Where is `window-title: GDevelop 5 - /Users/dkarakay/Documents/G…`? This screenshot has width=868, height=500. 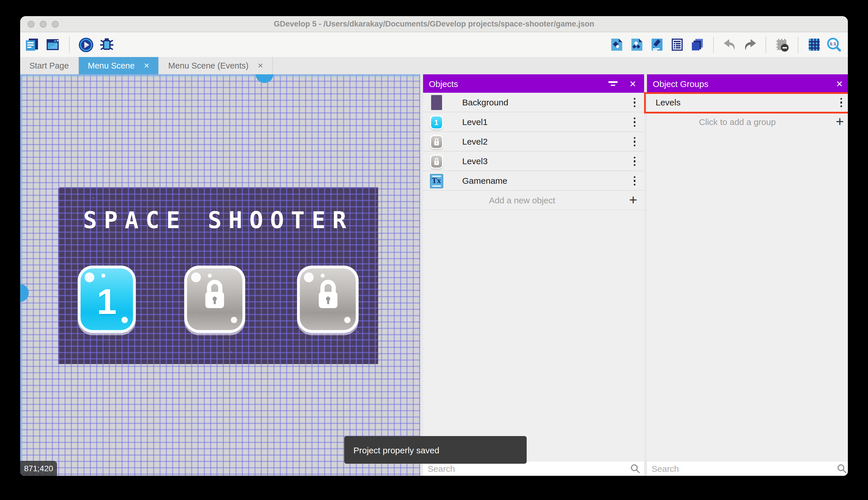
window-title: GDevelop 5 - /Users/dkarakay/Documents/G… is located at coordinates (434, 24).